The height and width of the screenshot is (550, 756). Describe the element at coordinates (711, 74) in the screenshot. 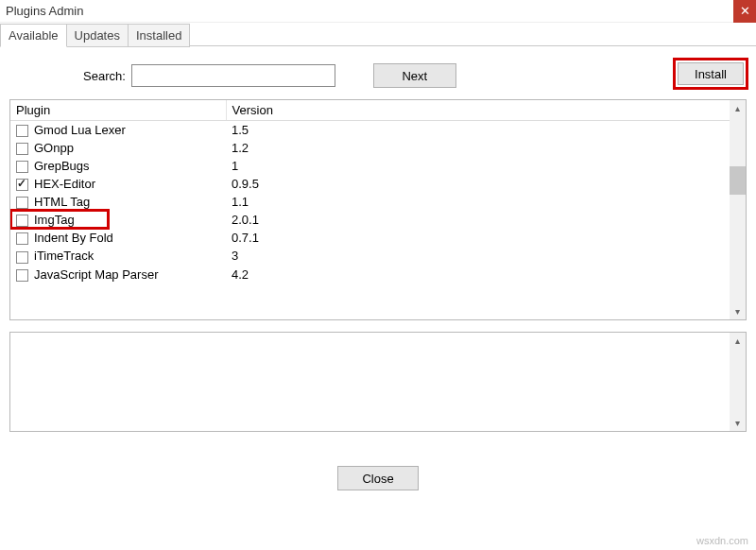

I see `install-button: Install` at that location.